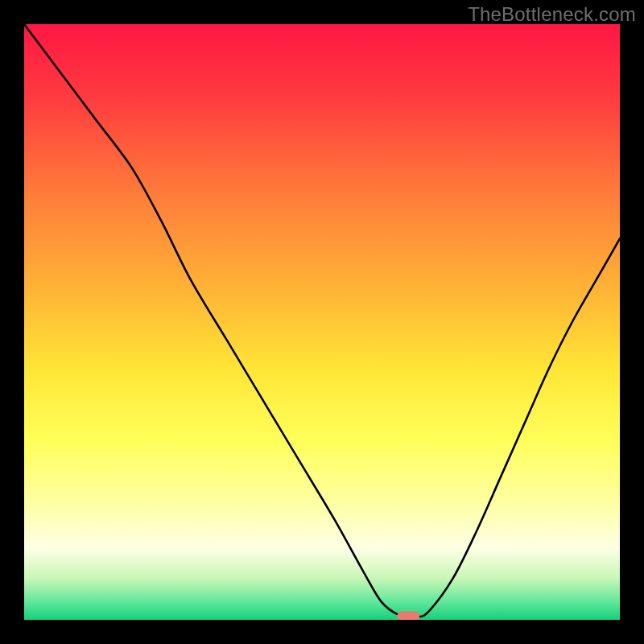 This screenshot has width=644, height=644. I want to click on optimal-marker, so click(408, 616).